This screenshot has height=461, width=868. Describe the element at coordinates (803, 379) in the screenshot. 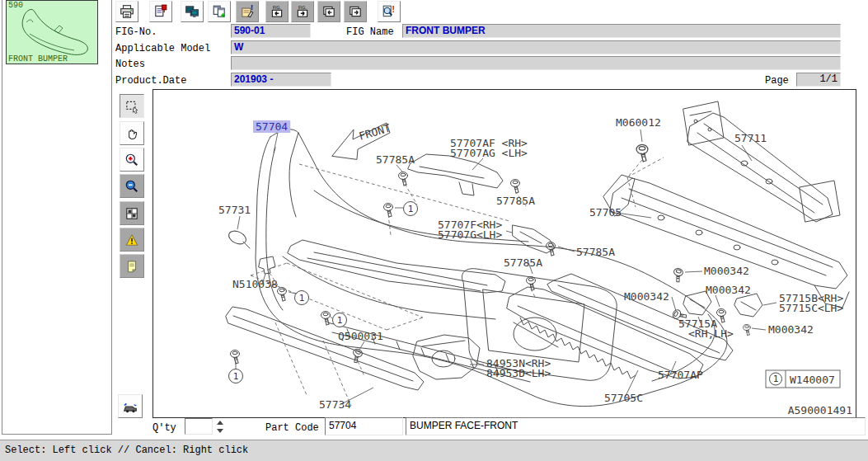

I see `ref-box-w140007: 1W140007` at that location.